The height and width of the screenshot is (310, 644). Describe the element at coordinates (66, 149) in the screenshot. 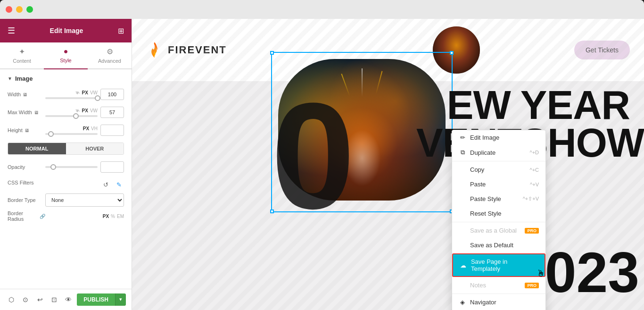

I see `normal-hover-bar: NORMAL HOVER` at that location.